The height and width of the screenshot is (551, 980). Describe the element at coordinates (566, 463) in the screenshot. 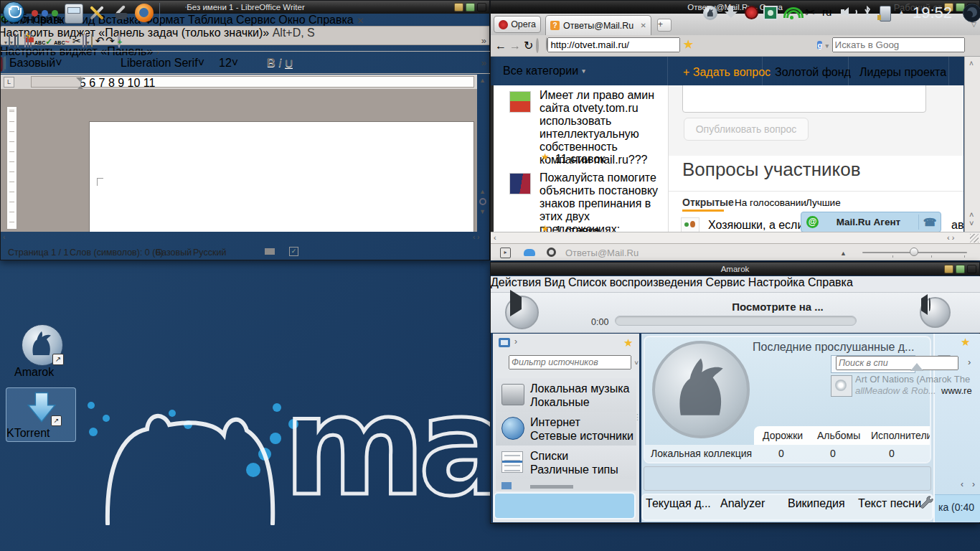

I see `source-item-playlists: Списки Различные типы спис...` at that location.